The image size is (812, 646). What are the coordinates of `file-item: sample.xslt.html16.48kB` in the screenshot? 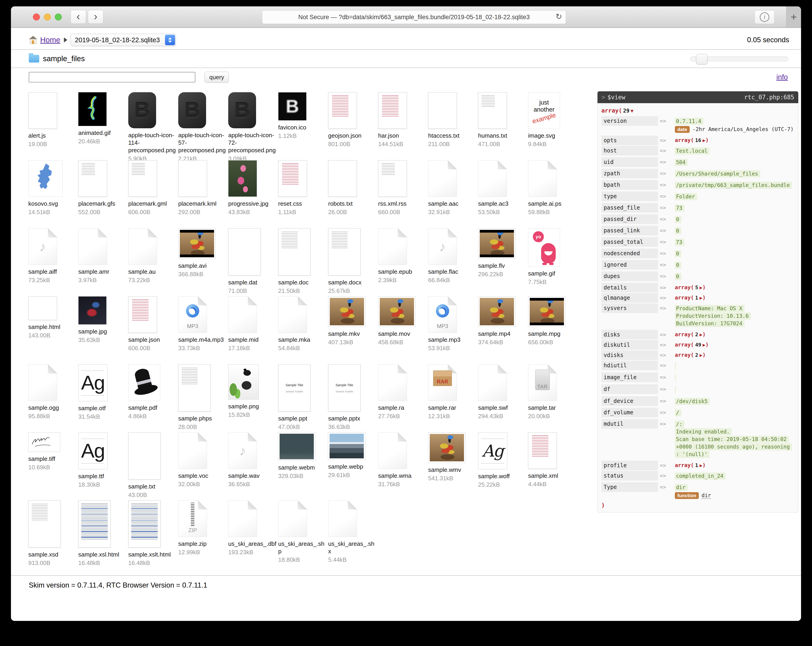 It's located at (153, 534).